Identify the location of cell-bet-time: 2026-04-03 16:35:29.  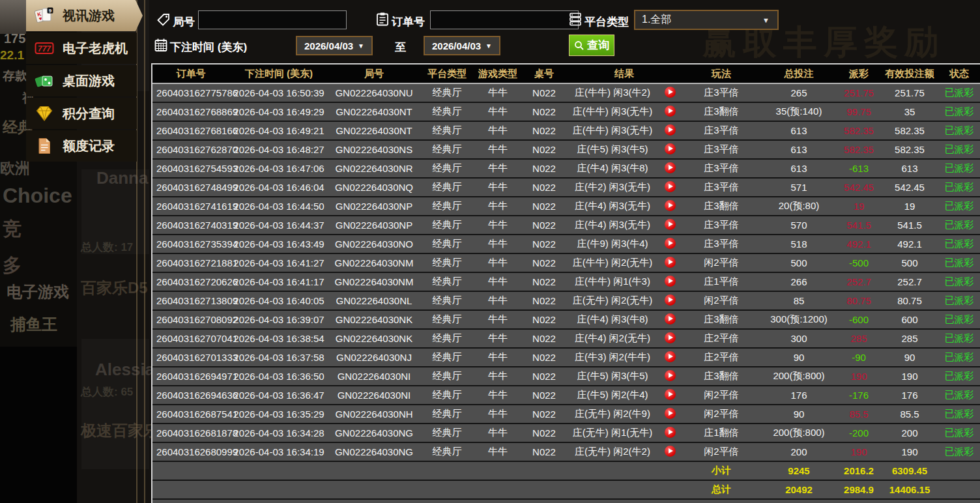
(279, 414).